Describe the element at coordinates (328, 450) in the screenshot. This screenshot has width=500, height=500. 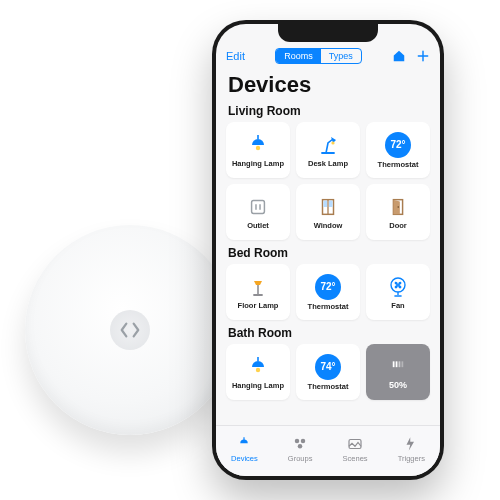
I see `tab-bar: Devices Groups Scenes Triggers` at that location.